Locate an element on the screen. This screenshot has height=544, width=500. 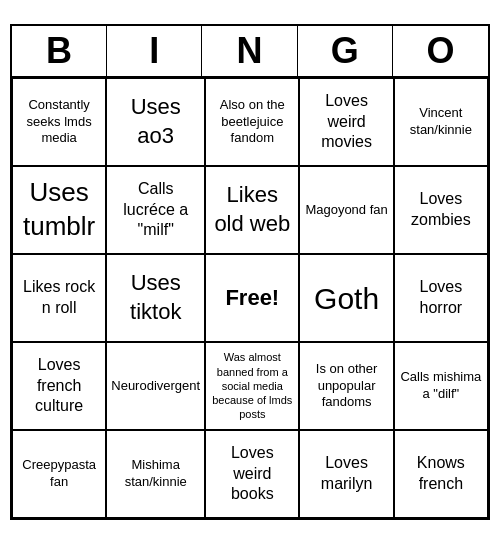
bingo-cell-11: Uses tiktok is located at coordinates (156, 298).